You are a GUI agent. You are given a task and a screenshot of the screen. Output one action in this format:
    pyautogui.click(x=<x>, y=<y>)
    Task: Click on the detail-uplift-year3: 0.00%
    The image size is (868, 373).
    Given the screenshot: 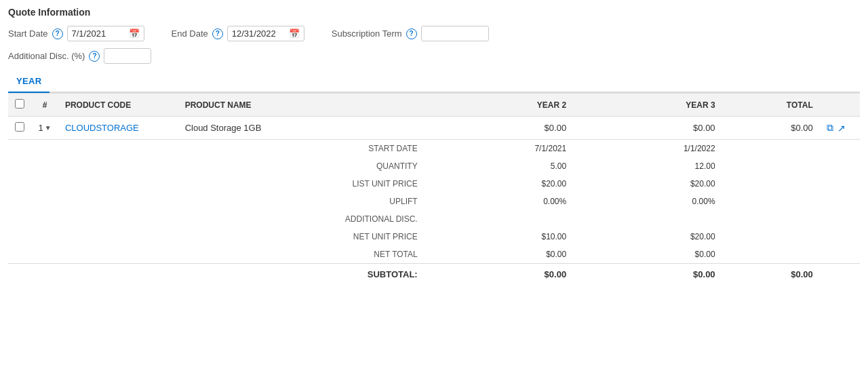 What is the action you would take?
    pyautogui.click(x=647, y=201)
    